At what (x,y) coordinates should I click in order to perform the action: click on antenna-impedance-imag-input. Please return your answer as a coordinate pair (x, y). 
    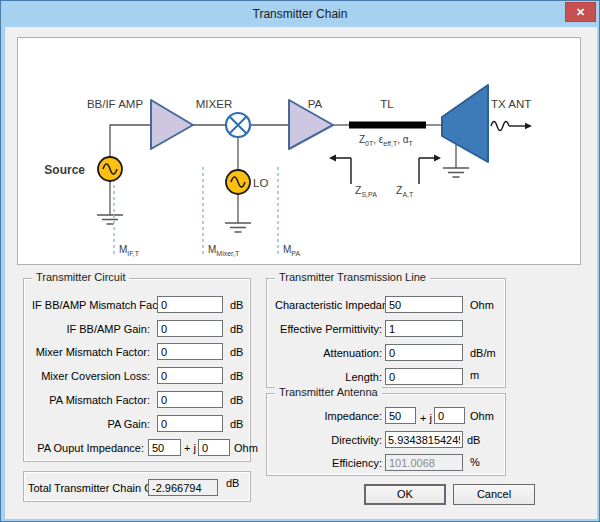
    Looking at the image, I should click on (450, 416).